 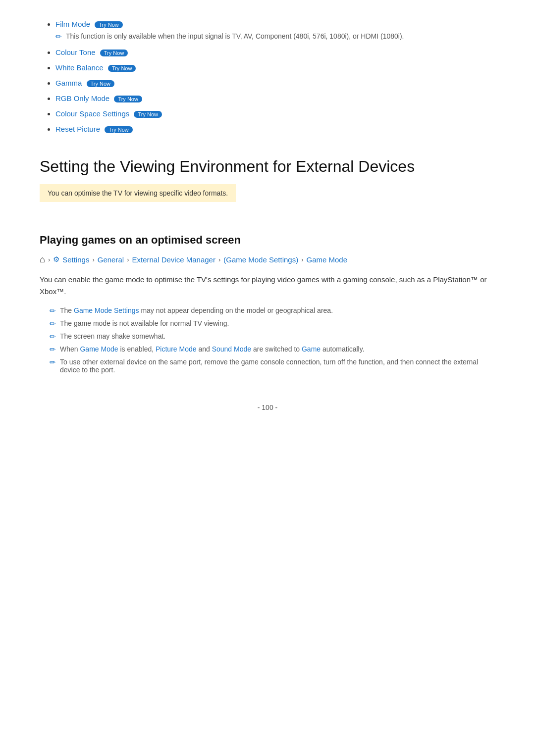 I want to click on breadcrumb-settings: Settings, so click(x=76, y=259).